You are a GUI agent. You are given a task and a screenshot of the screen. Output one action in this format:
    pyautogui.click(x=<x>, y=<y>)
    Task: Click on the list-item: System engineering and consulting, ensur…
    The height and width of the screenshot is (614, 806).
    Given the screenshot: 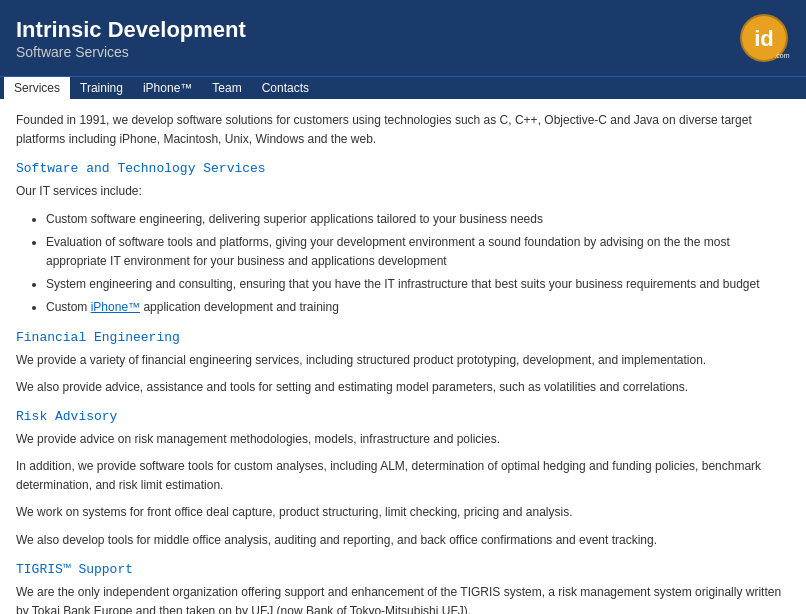 What is the action you would take?
    pyautogui.click(x=418, y=284)
    